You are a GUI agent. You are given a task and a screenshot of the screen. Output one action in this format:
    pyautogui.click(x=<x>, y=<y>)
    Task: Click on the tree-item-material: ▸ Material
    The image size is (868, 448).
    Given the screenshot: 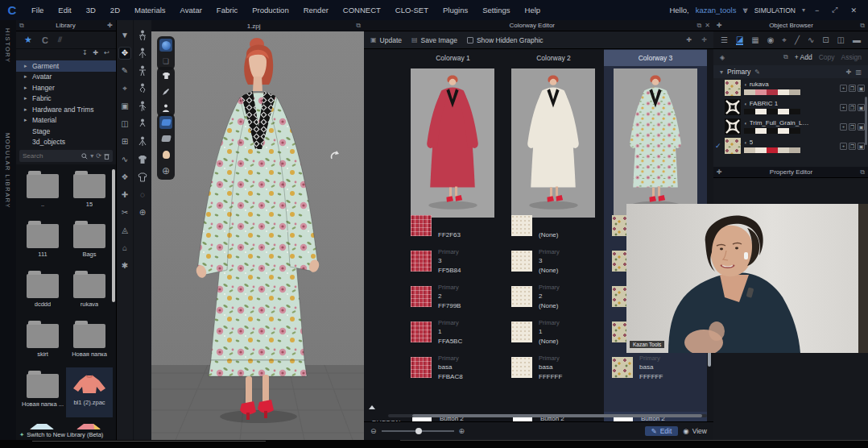 What is the action you would take?
    pyautogui.click(x=66, y=121)
    